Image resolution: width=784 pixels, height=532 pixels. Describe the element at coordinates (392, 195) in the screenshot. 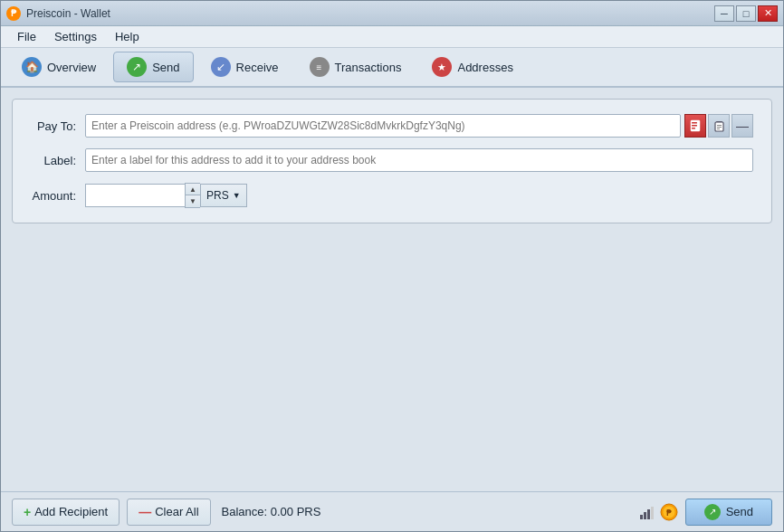

I see `amount-row: Amount: ▲ ▼ PRS ▼` at that location.